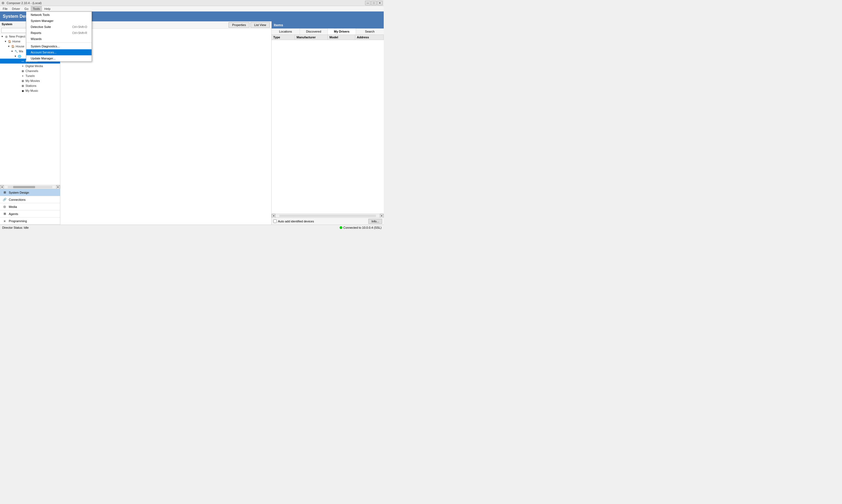 The image size is (842, 504). Describe the element at coordinates (30, 71) in the screenshot. I see `tree-item-channels: ⊞ Channels` at that location.